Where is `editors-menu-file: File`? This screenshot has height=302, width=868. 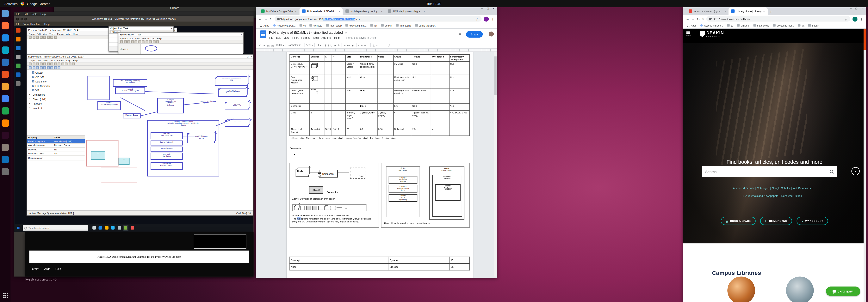 editors-menu-file: File is located at coordinates (18, 14).